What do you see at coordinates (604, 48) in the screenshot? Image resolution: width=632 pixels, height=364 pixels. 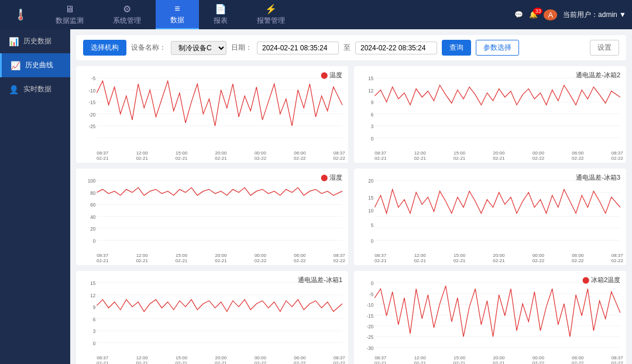 I see `settings-button: 设置` at bounding box center [604, 48].